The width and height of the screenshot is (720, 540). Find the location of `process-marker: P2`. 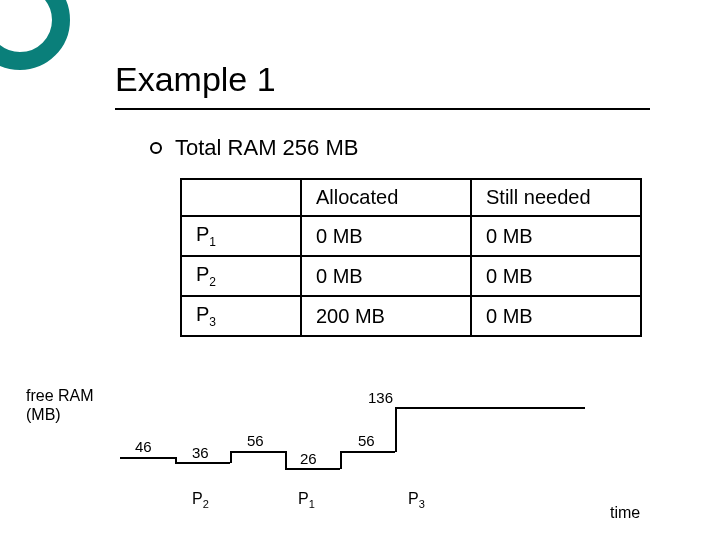

process-marker: P2 is located at coordinates (200, 500).